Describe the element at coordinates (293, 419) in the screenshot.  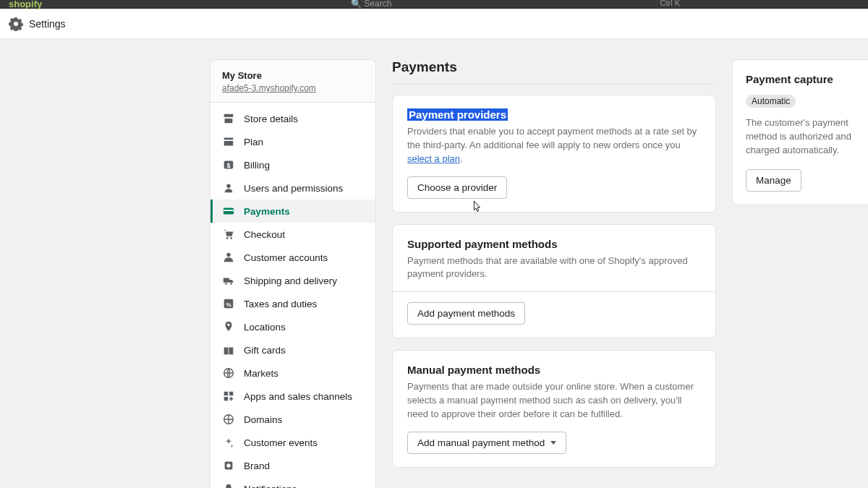
I see `sidebar-item-domains: Domains` at that location.